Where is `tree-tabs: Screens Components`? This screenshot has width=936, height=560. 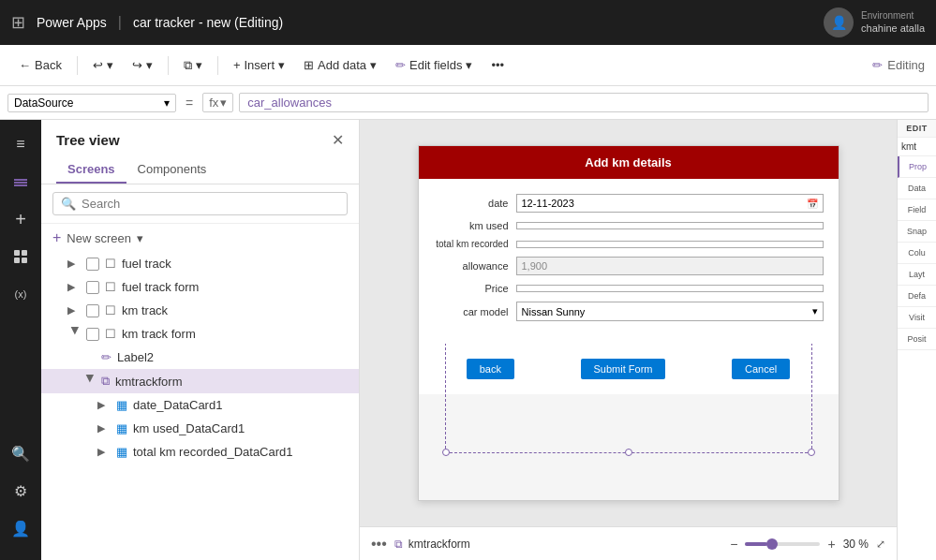 tree-tabs: Screens Components is located at coordinates (201, 167).